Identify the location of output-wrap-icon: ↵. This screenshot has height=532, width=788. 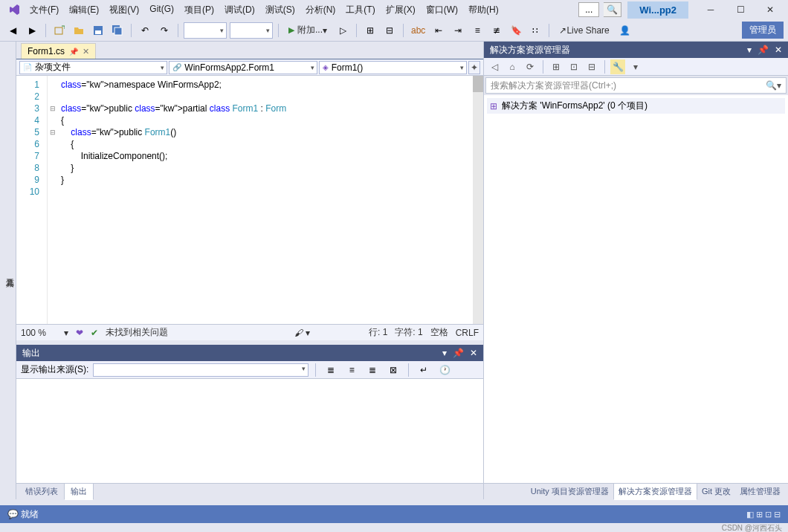
(424, 370).